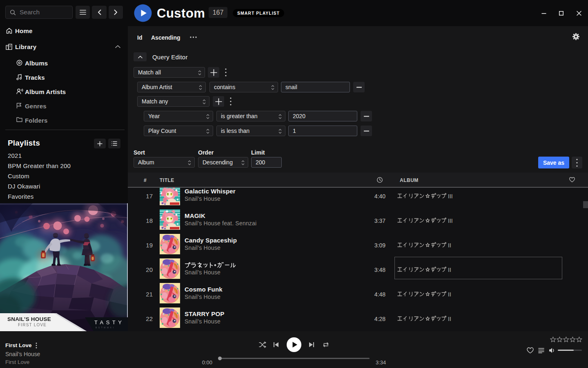 The width and height of the screenshot is (588, 368). Describe the element at coordinates (32, 325) in the screenshot. I see `svg-text: FIRST LOVE` at that location.